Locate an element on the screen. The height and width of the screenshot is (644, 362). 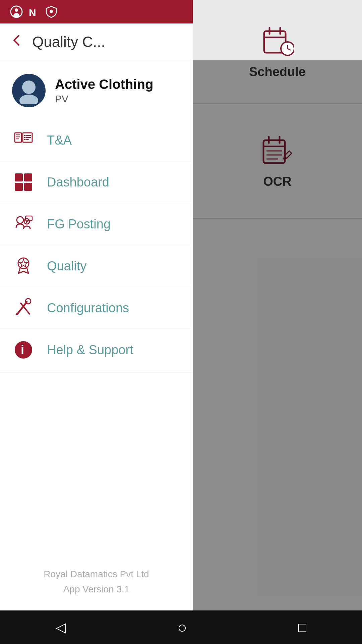
fgposting-label: FG Posting is located at coordinates (79, 224).